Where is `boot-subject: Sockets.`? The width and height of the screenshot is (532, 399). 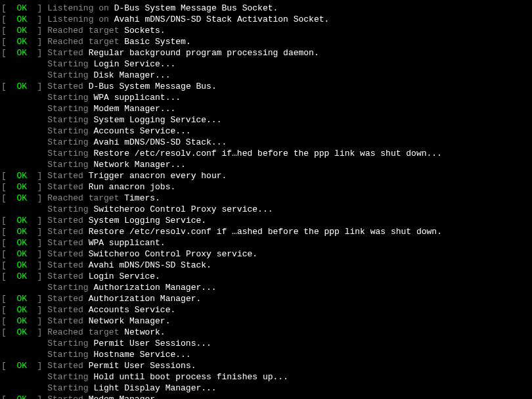 boot-subject: Sockets. is located at coordinates (144, 30).